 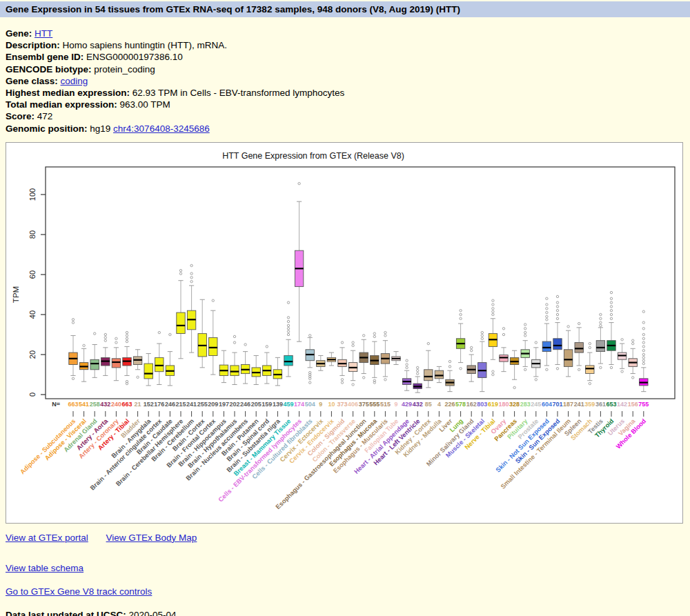 I want to click on info-line-score: Score: 472, so click(x=345, y=116).